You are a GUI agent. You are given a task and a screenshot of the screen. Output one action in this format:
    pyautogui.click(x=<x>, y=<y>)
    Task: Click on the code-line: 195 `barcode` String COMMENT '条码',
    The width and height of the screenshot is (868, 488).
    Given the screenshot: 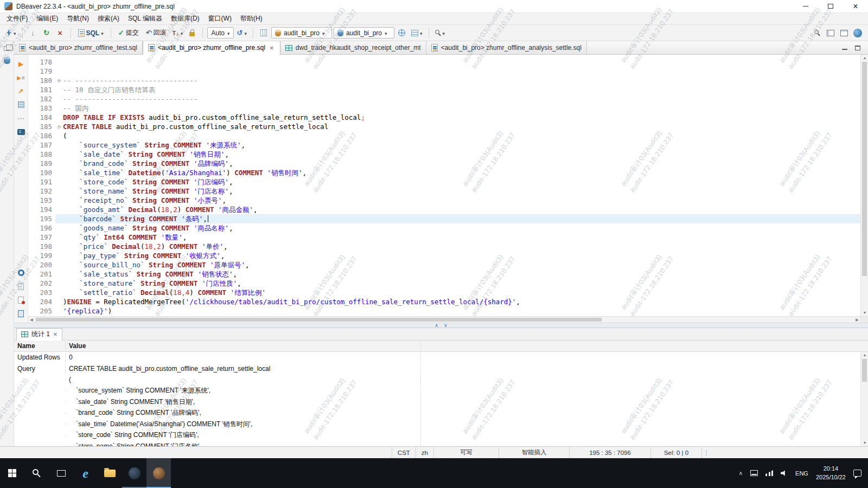 What is the action you would take?
    pyautogui.click(x=444, y=219)
    